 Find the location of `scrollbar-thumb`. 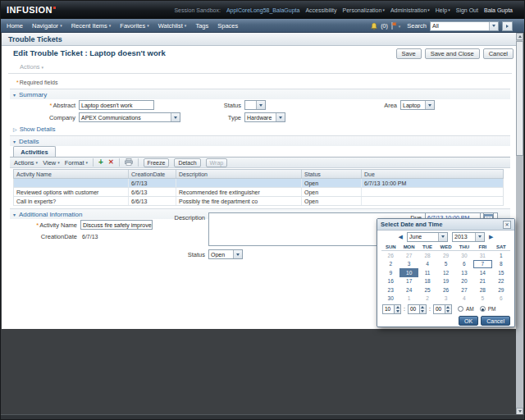

scrollbar-thumb is located at coordinates (520, 98).